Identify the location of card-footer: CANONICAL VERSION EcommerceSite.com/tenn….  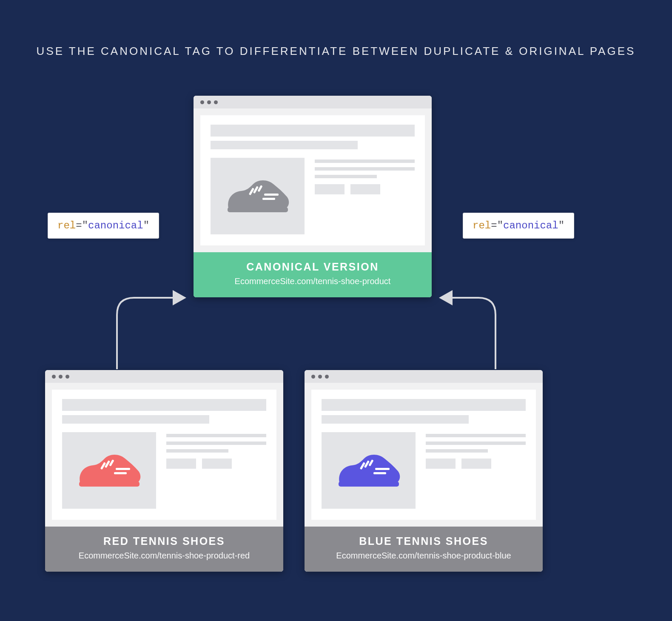
(313, 275).